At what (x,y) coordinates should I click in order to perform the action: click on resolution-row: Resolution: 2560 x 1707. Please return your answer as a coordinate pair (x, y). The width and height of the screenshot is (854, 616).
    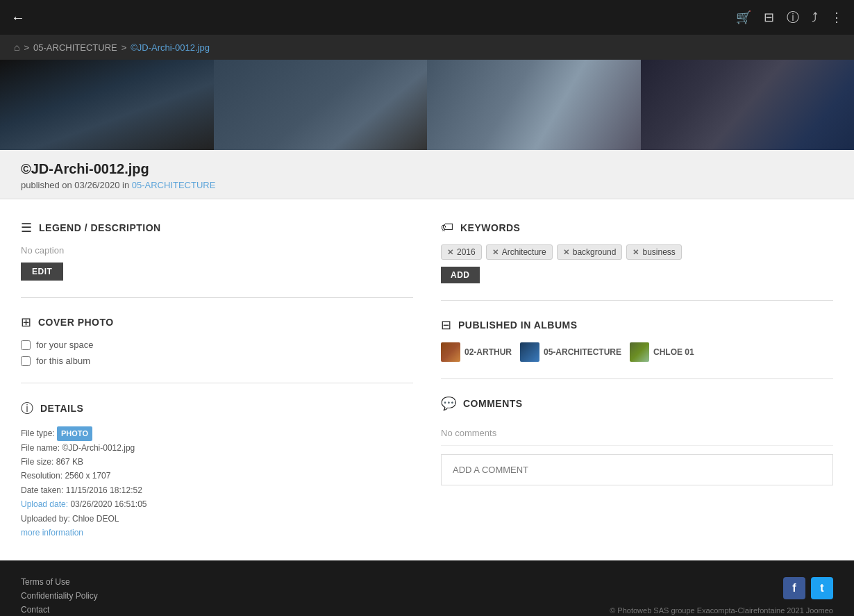
    Looking at the image, I should click on (217, 476).